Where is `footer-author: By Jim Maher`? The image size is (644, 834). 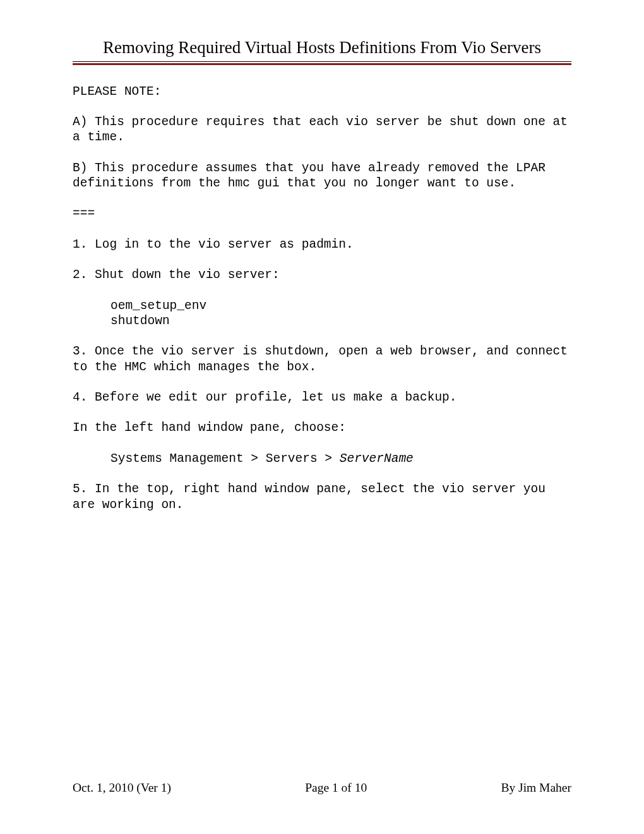 footer-author: By Jim Maher is located at coordinates (536, 788).